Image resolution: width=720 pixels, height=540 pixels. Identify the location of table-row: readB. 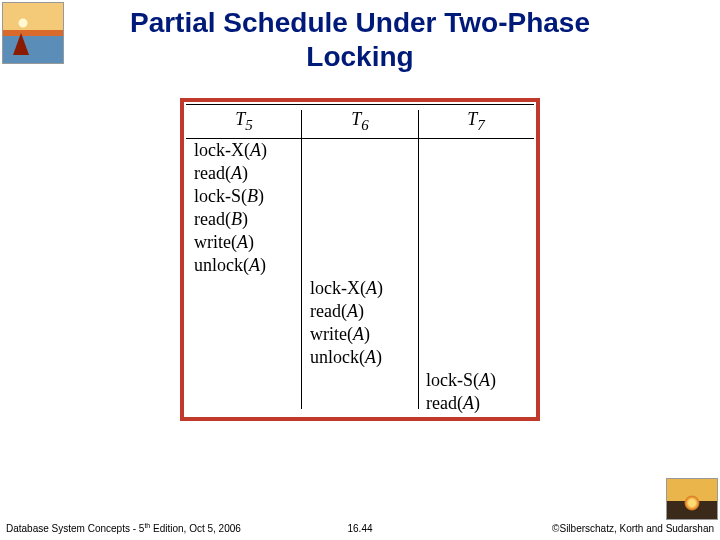
(360, 220).